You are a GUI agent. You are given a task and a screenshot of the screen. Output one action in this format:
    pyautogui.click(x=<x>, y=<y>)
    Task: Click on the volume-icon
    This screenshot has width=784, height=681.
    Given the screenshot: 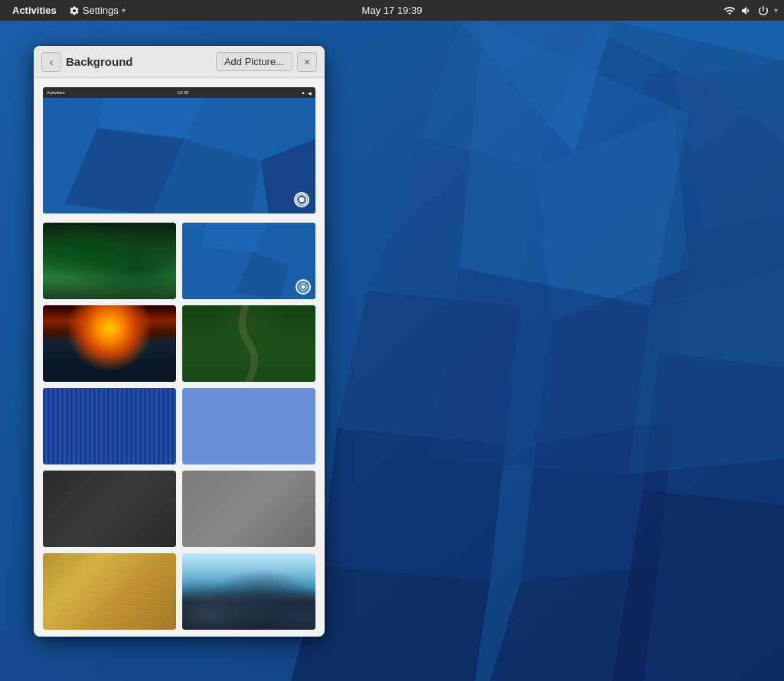 What is the action you would take?
    pyautogui.click(x=746, y=11)
    